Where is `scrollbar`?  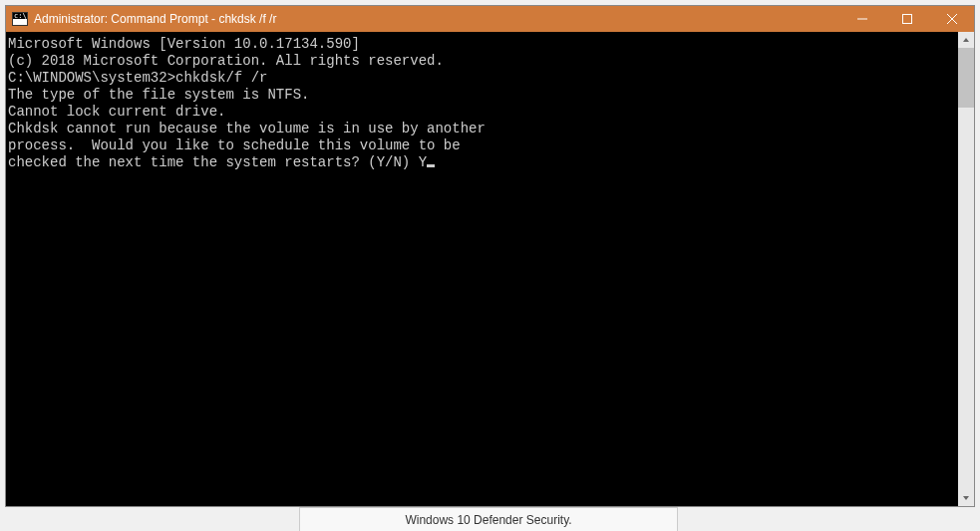
scrollbar is located at coordinates (966, 269).